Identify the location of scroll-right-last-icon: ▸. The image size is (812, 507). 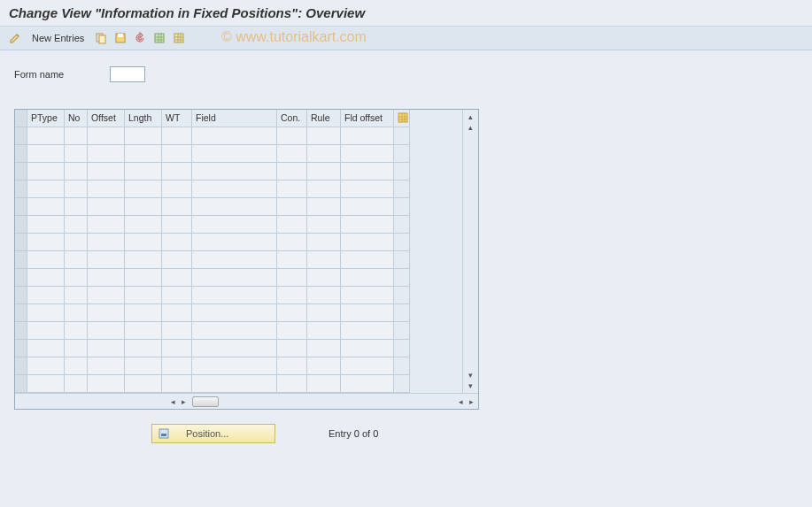
(471, 402).